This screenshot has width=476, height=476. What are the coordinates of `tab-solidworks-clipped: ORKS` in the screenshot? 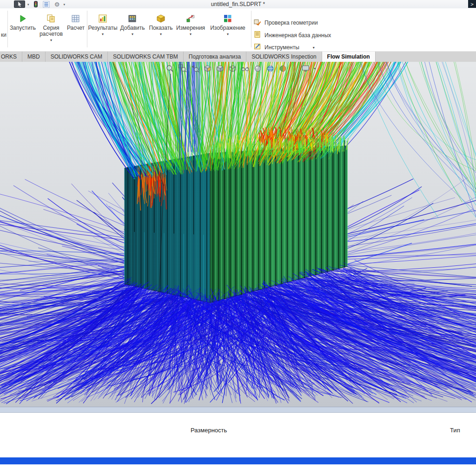 It's located at (11, 57).